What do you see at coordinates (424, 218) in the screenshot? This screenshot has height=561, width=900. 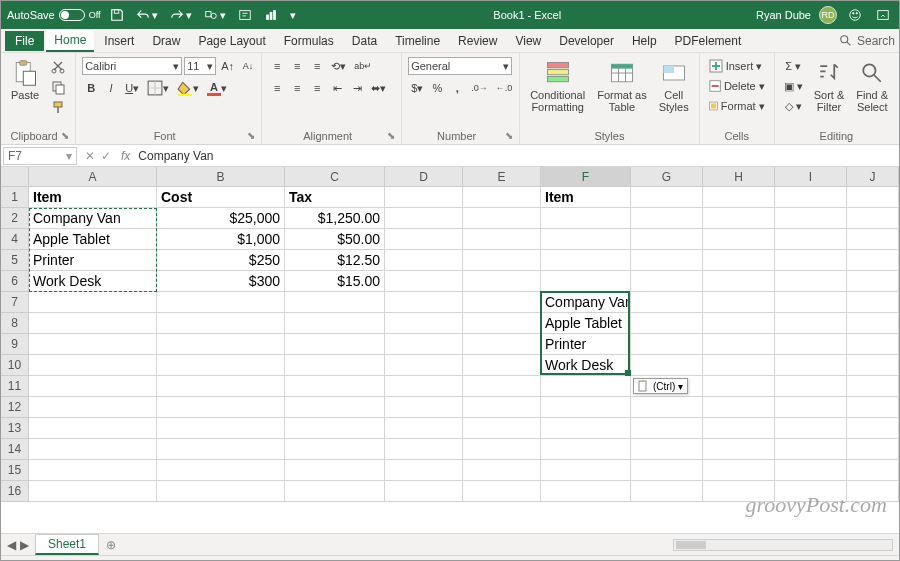 I see `cell-D2` at bounding box center [424, 218].